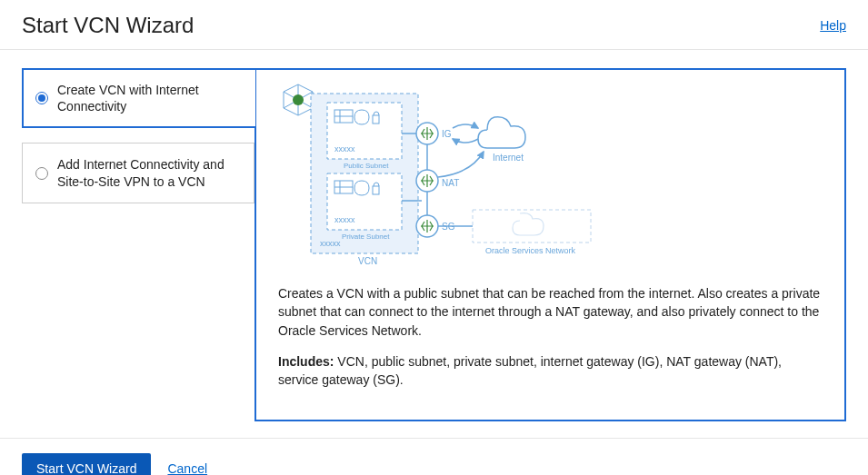  What do you see at coordinates (434, 456) in the screenshot?
I see `footer: Start VCN Wizard Cancel` at bounding box center [434, 456].